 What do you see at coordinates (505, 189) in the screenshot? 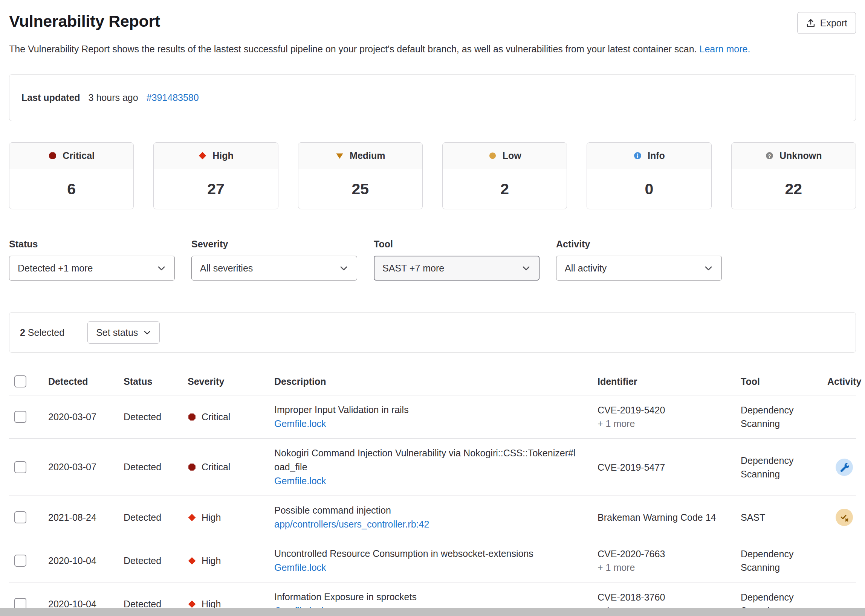
I see `severity-card-count: 2` at bounding box center [505, 189].